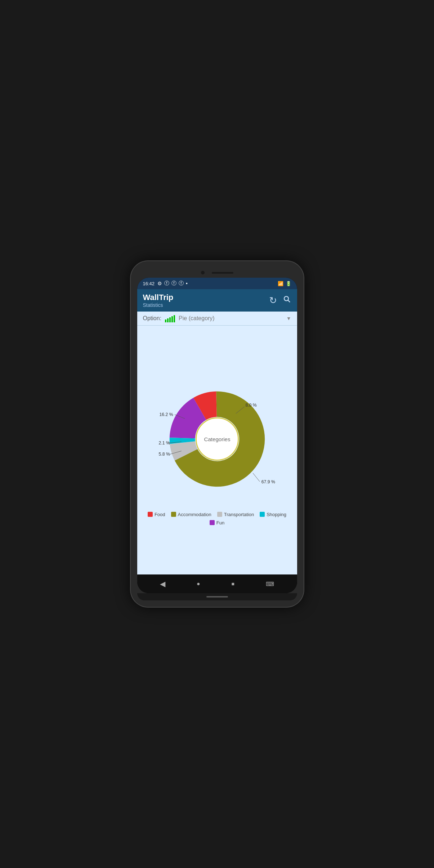 The image size is (434, 868). Describe the element at coordinates (174, 319) in the screenshot. I see `bar5` at that location.